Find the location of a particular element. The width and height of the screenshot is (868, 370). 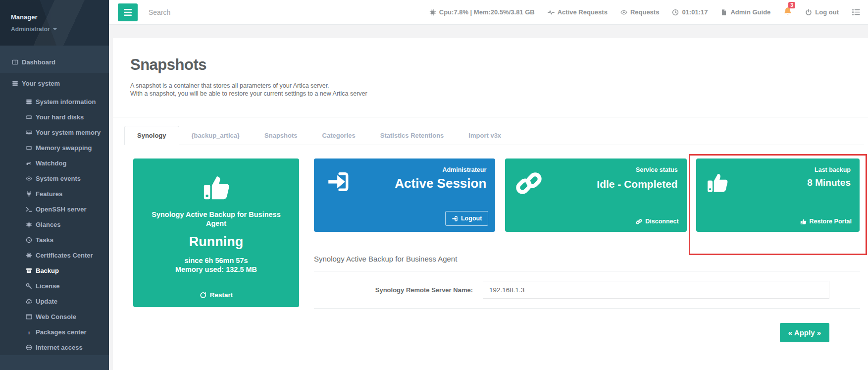

sidebar-item-label: OpenSSH server is located at coordinates (61, 209).